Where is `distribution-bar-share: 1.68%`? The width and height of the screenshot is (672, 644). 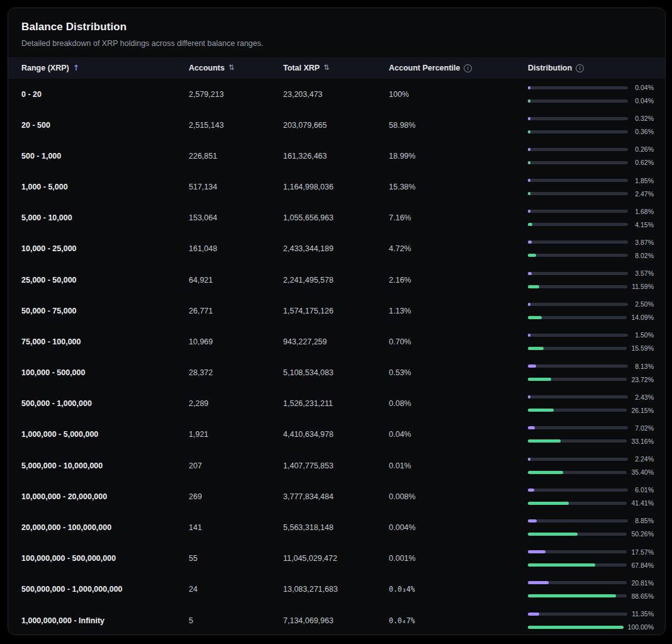 distribution-bar-share: 1.68% is located at coordinates (591, 212).